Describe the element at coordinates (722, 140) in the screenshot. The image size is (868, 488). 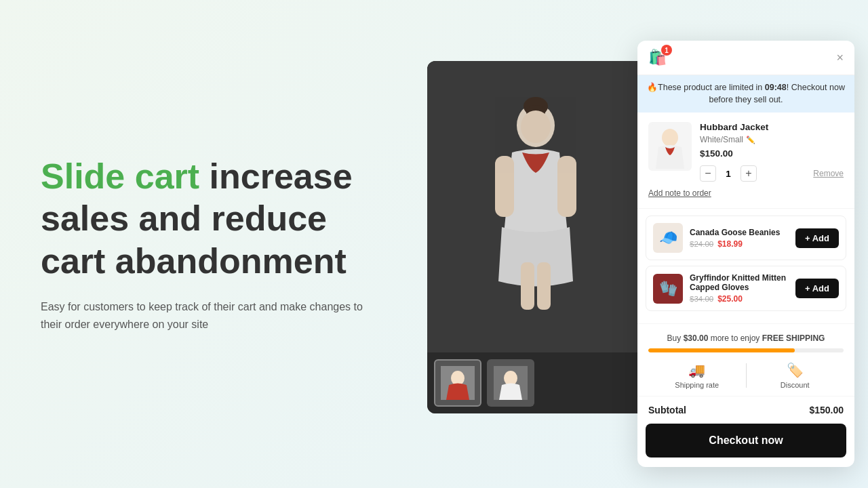
I see `item-variant-text: White/Small` at that location.